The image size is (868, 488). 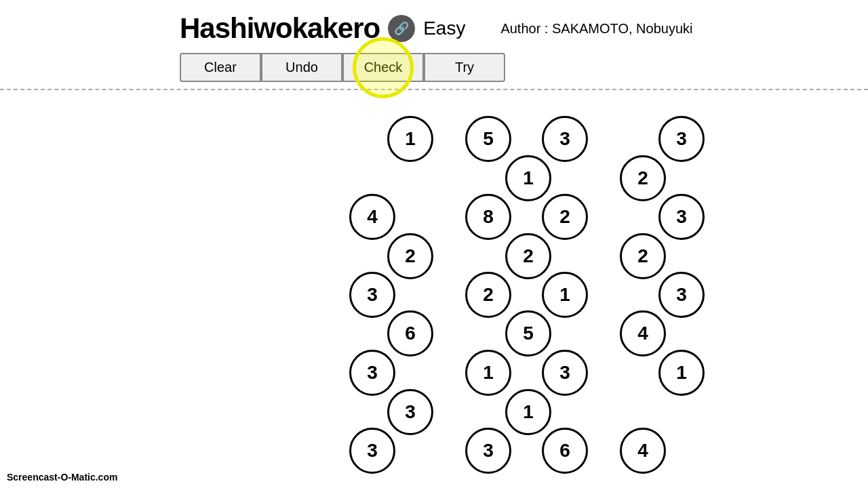 I want to click on node-n27: 3, so click(x=372, y=451).